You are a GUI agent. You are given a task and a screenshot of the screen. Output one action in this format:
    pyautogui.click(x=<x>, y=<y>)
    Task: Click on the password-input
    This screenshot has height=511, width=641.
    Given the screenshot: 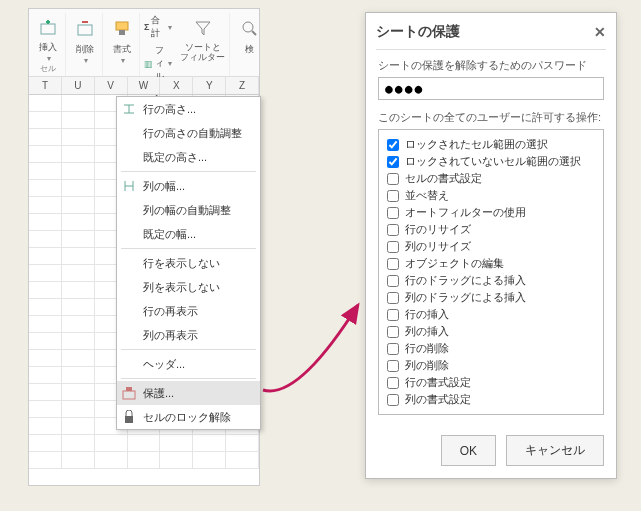 What is the action you would take?
    pyautogui.click(x=491, y=88)
    